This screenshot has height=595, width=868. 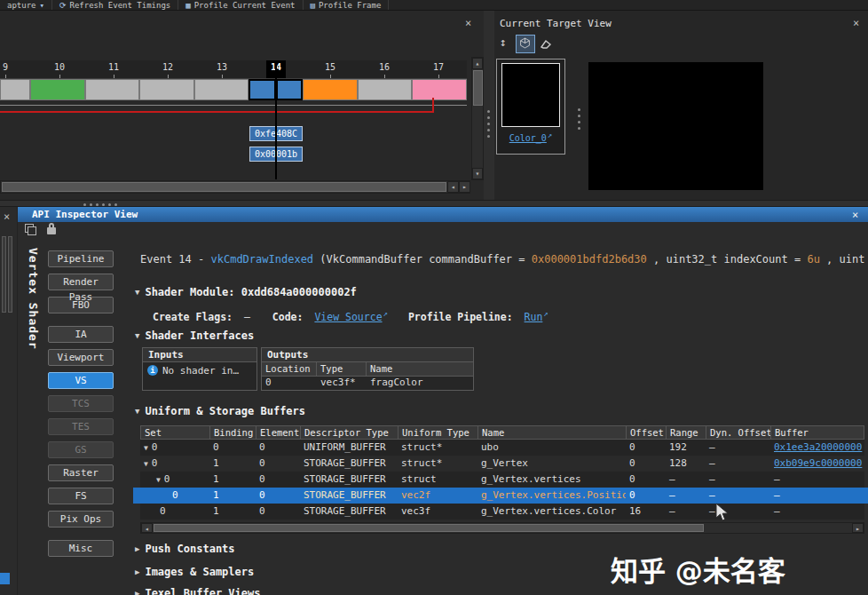 What do you see at coordinates (194, 336) in the screenshot?
I see `section-shader-interfaces: ▼ Shader Interfaces` at bounding box center [194, 336].